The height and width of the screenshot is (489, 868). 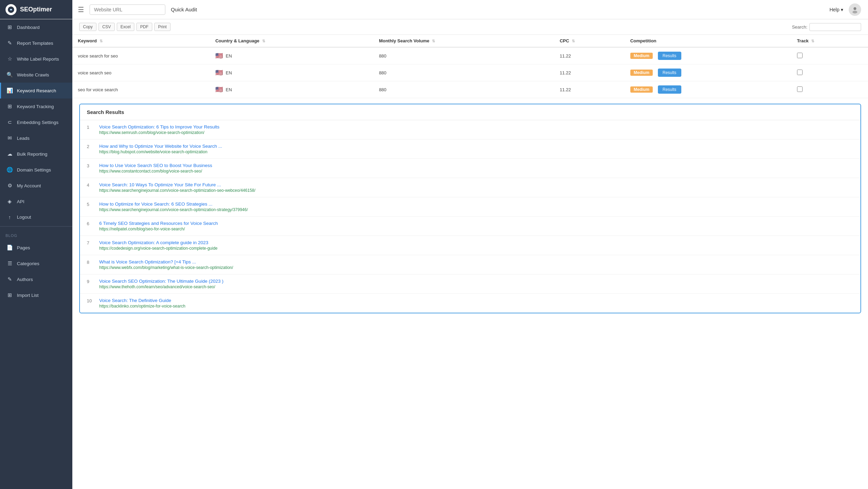 What do you see at coordinates (166, 268) in the screenshot?
I see `result-url: https://www.webfx.com/blog/marketing/wha…` at bounding box center [166, 268].